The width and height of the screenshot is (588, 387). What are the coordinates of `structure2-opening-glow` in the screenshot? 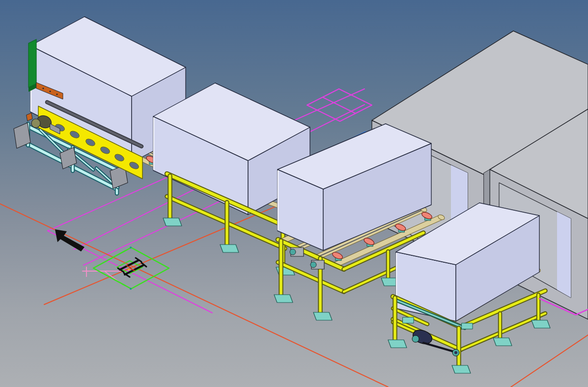 It's located at (564, 254).